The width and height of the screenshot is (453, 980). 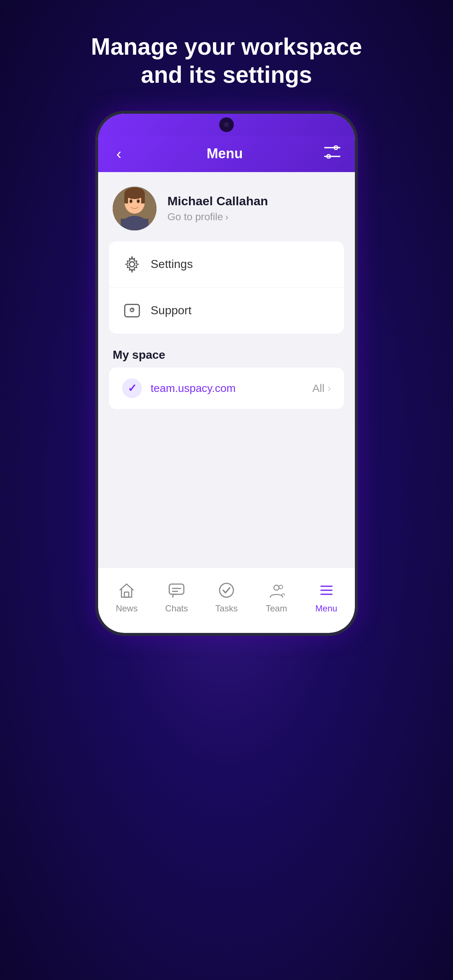 What do you see at coordinates (177, 597) in the screenshot?
I see `nav-item-chats: Chats` at bounding box center [177, 597].